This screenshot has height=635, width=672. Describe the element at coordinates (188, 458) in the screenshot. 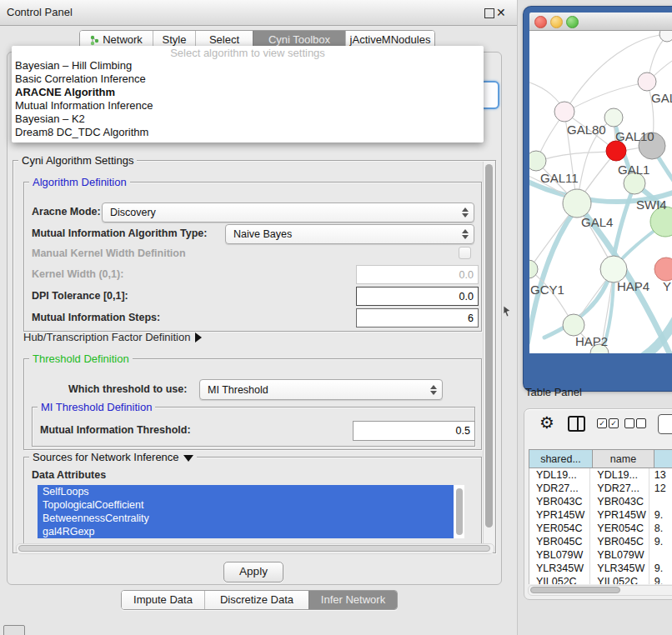

I see `chevron-down-icon` at that location.